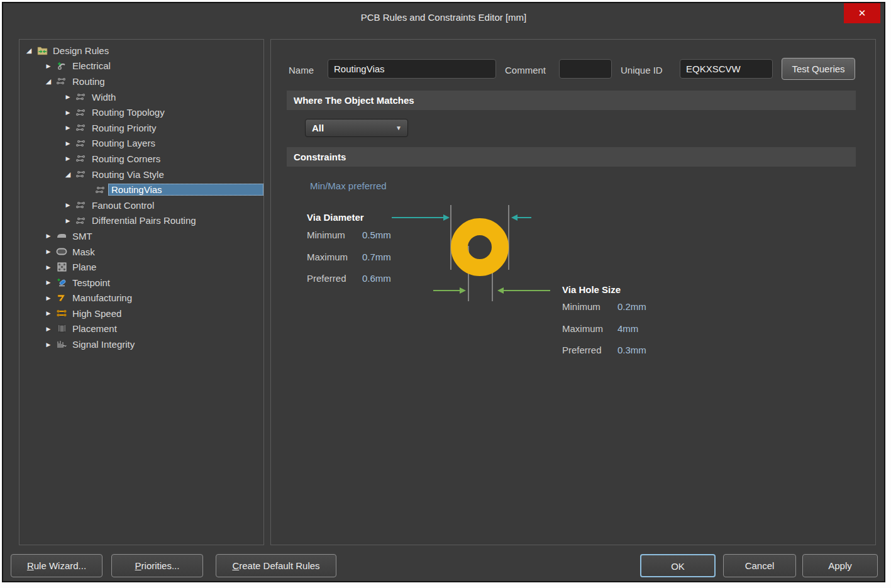 The image size is (891, 588). I want to click on window-title: PCB Rules and Constraints Editor [mm], so click(444, 18).